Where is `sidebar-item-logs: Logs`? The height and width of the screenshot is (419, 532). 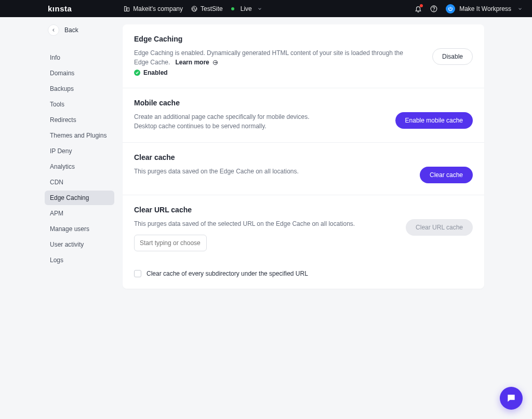 sidebar-item-logs: Logs is located at coordinates (80, 260).